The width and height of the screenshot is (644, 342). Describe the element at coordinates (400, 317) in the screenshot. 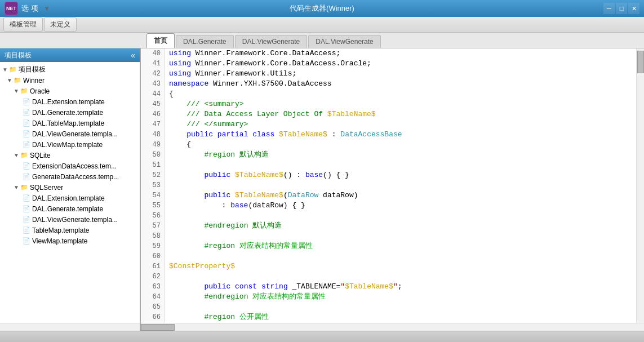

I see `code-line-66: #region 公开属性` at that location.